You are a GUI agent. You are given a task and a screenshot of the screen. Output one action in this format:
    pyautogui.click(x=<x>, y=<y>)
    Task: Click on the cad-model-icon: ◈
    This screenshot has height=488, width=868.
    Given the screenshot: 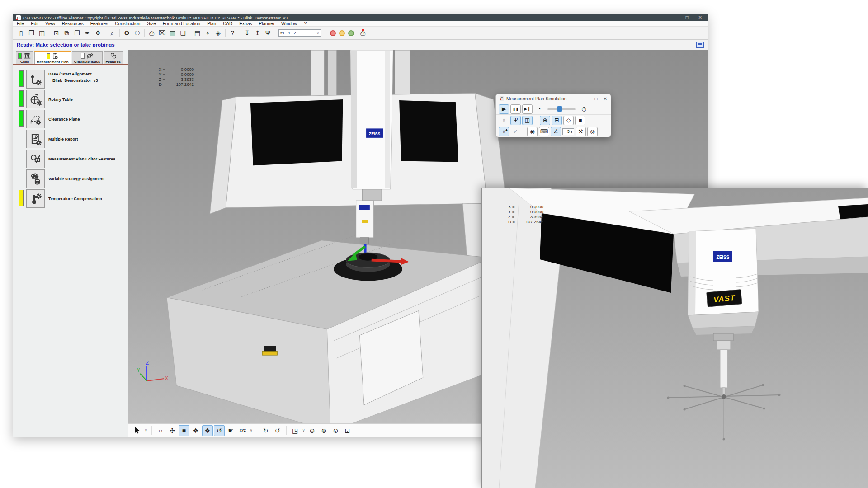 What is the action you would take?
    pyautogui.click(x=218, y=33)
    